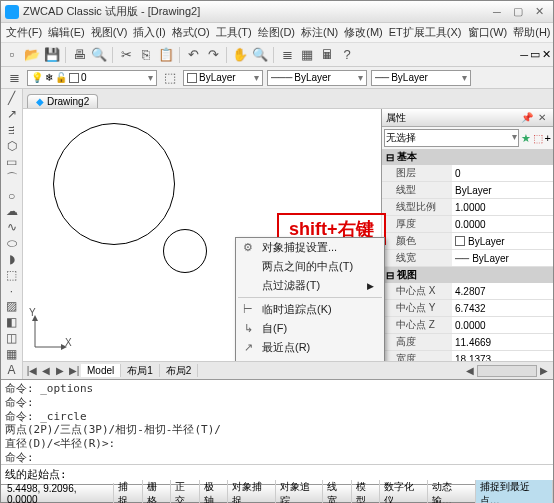 Image resolution: width=554 pixels, height=503 pixels. What do you see at coordinates (404, 492) in the screenshot?
I see `status-toggle: 数字化仪` at bounding box center [404, 492].